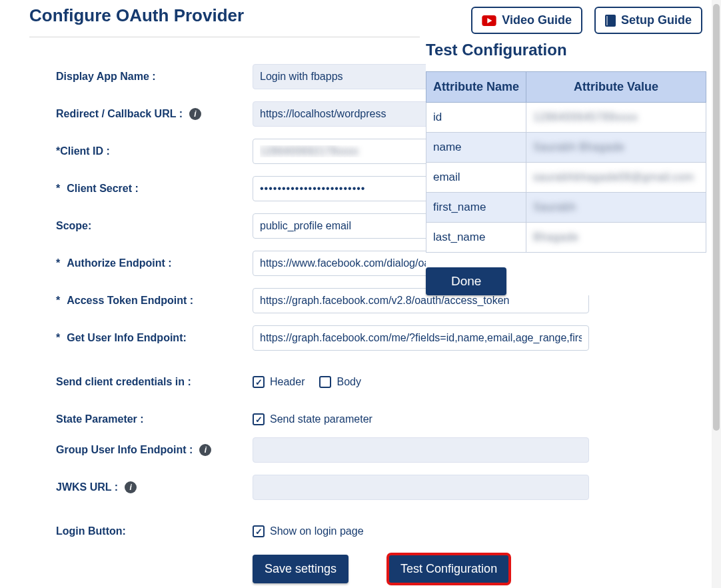  Describe the element at coordinates (566, 177) in the screenshot. I see `table-row: emailsaurabhbhagade08@gmail.com` at that location.